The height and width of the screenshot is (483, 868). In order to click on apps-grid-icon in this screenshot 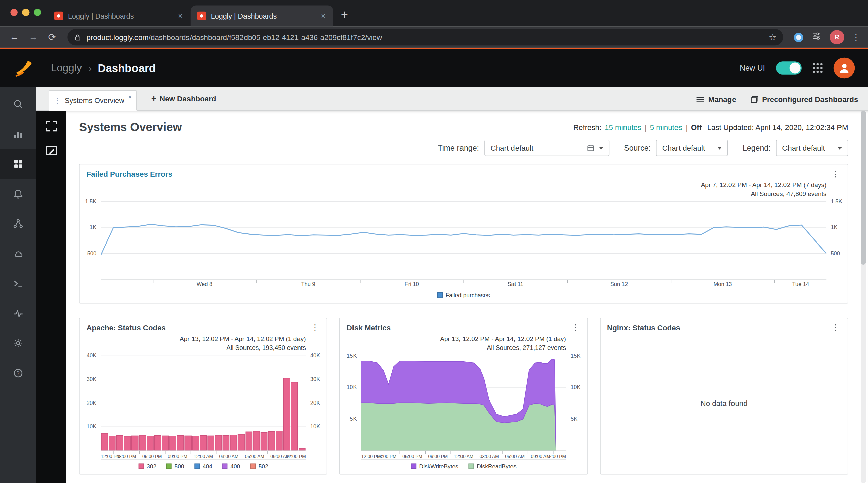, I will do `click(818, 68)`.